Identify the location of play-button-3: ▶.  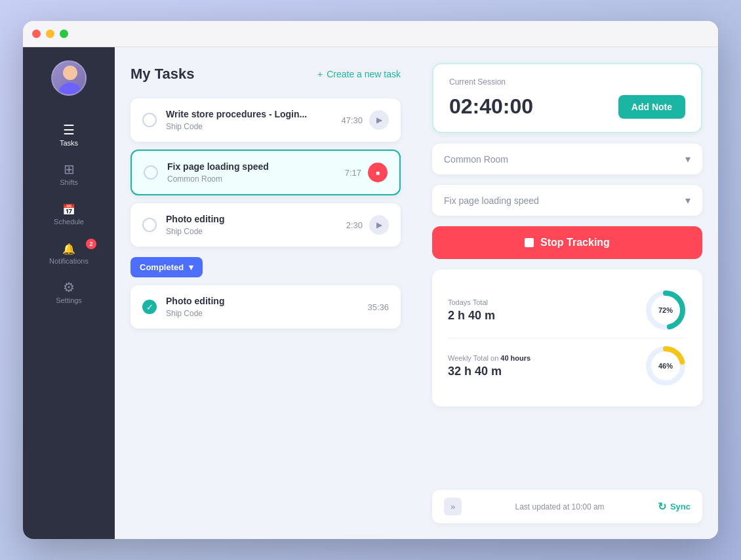
(379, 225).